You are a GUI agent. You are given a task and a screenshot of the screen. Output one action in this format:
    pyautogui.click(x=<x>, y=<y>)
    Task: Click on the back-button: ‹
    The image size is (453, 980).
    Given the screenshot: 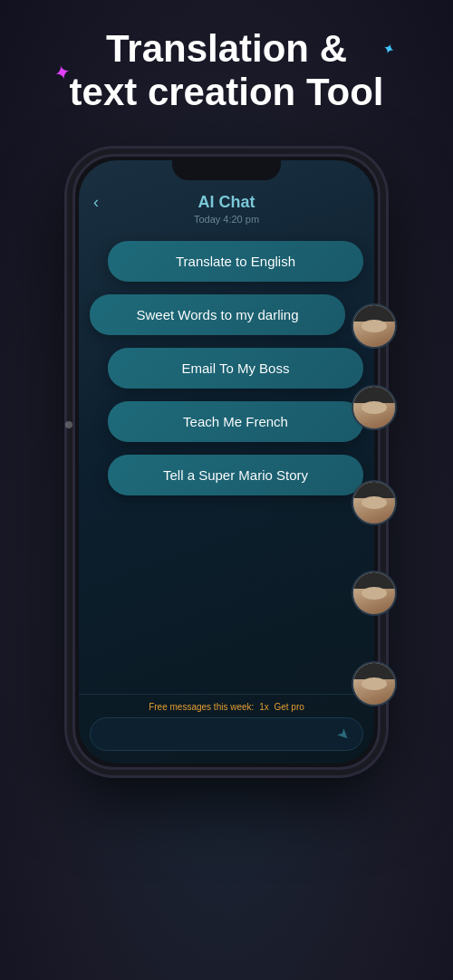 What is the action you would take?
    pyautogui.click(x=96, y=203)
    